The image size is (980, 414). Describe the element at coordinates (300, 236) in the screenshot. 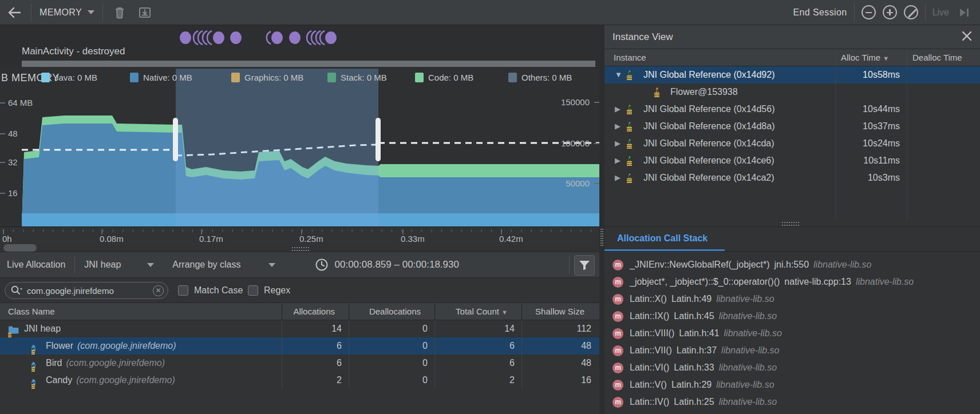

I see `time-axis: 0h0.08m0.17m0.25m0.33m0.42m` at that location.